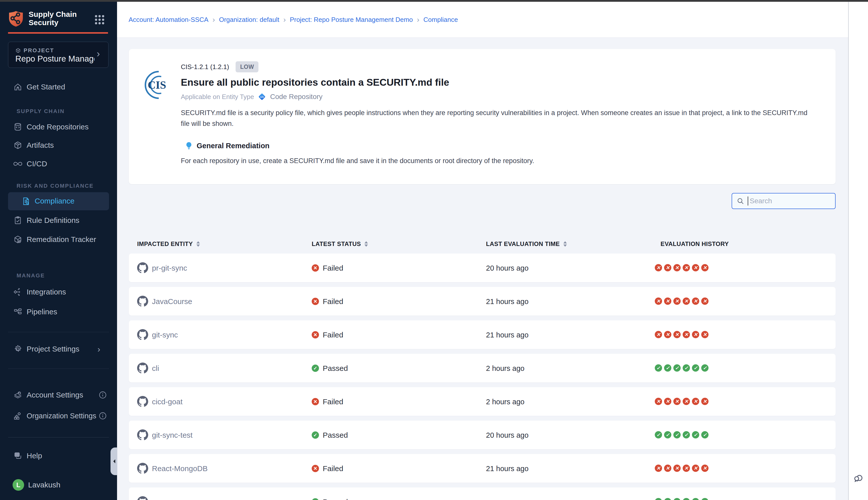 The image size is (868, 500). What do you see at coordinates (114, 462) in the screenshot?
I see `sidebar-collapse-handle` at bounding box center [114, 462].